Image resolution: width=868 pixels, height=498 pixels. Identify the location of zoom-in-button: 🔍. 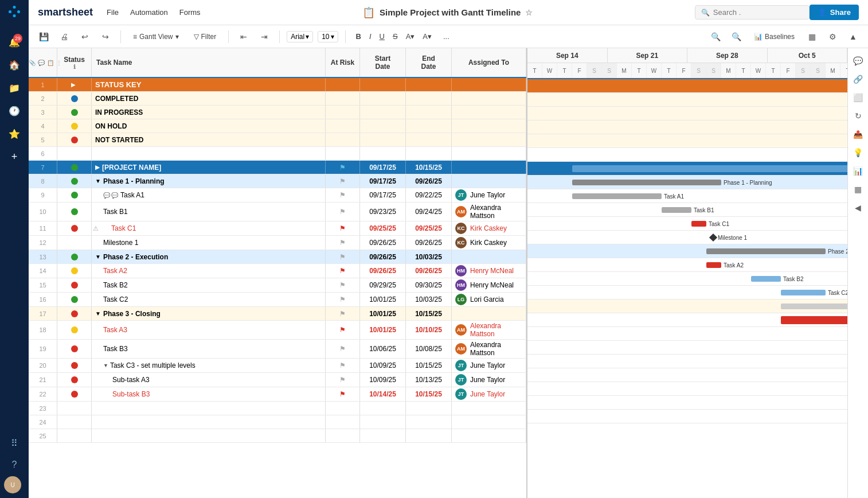
(716, 37).